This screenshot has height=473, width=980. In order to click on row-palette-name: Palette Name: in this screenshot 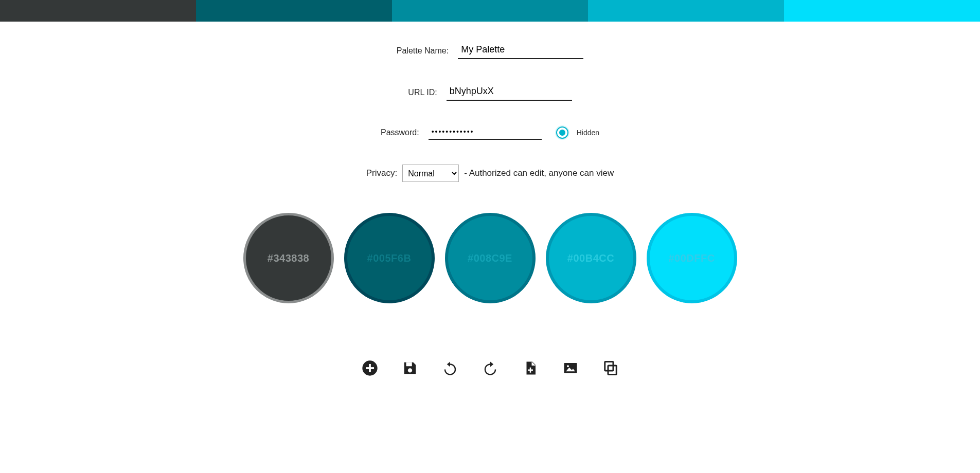, I will do `click(490, 50)`.